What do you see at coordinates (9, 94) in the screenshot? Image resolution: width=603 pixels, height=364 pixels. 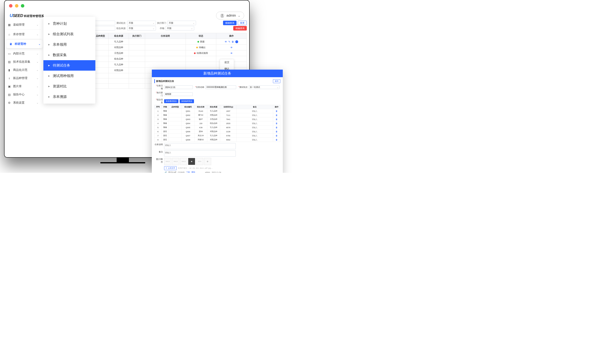 I see `doc-icon: ▤` at bounding box center [9, 94].